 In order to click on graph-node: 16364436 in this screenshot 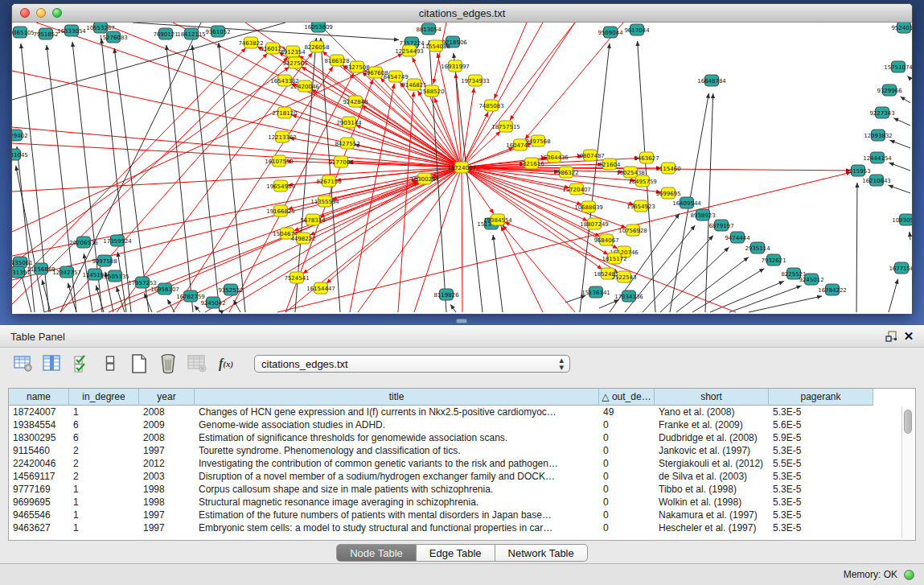, I will do `click(554, 157)`.